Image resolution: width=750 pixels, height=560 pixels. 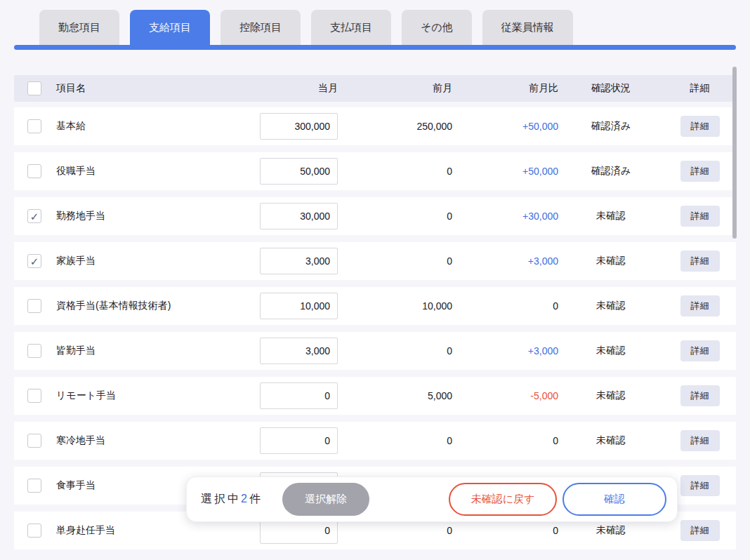 I want to click on selection-toolbar: 選択中2件 選択解除 未確認に戻す 確認, so click(x=432, y=500).